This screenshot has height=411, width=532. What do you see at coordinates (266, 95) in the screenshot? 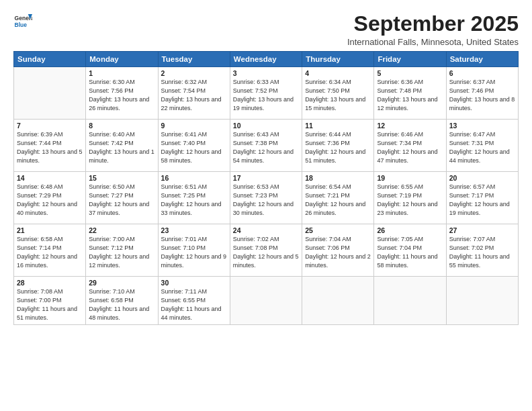
I see `day-info: Sunrise: 6:33 AM Sunset: 7:52 PM Dayligh…` at bounding box center [266, 95].